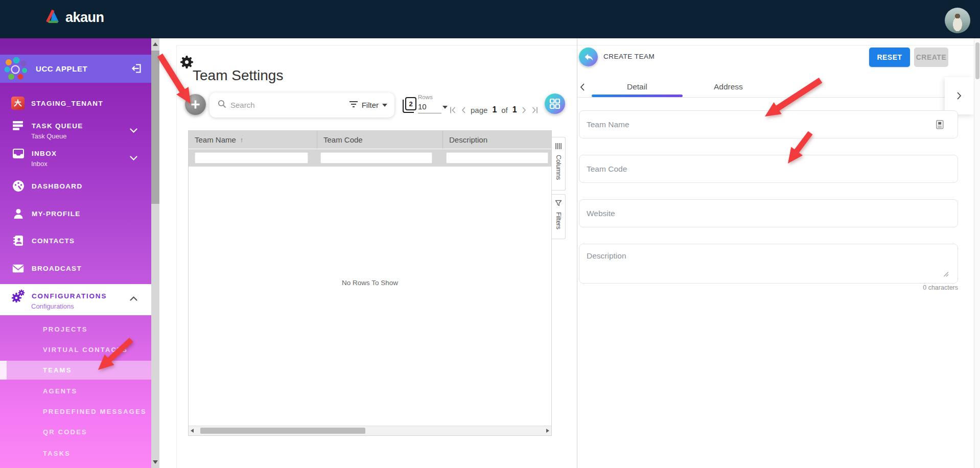 The width and height of the screenshot is (980, 468). Describe the element at coordinates (497, 140) in the screenshot. I see `column-header-description: Description` at that location.